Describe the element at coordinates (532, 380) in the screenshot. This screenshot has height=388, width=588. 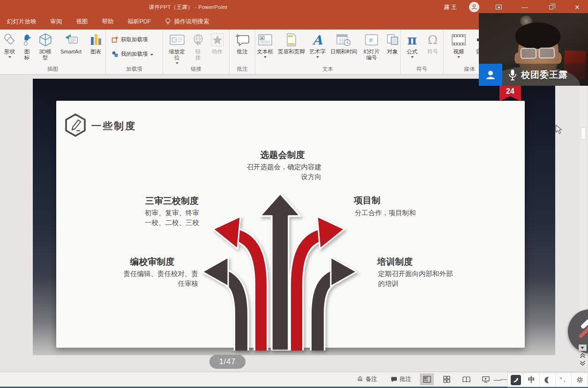
I see `ime-language-button: 中` at that location.